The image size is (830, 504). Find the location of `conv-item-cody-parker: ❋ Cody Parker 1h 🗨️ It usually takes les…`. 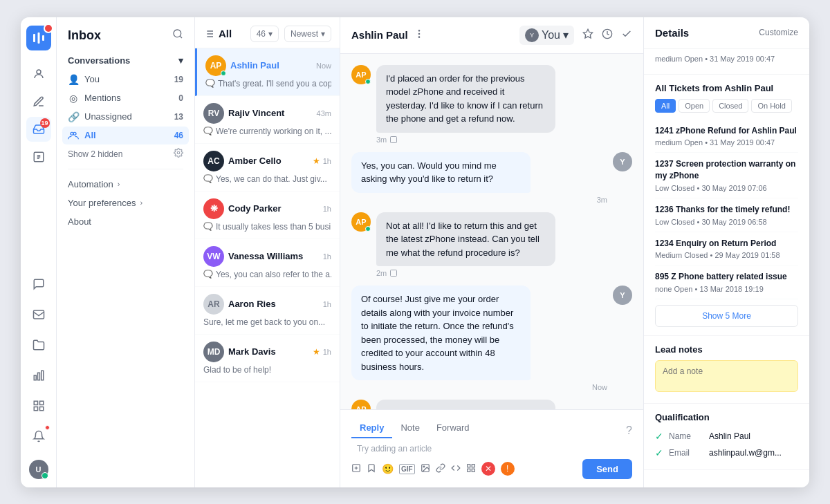

conv-item-cody-parker: ❋ Cody Parker 1h 🗨️ It usually takes les… is located at coordinates (267, 216).